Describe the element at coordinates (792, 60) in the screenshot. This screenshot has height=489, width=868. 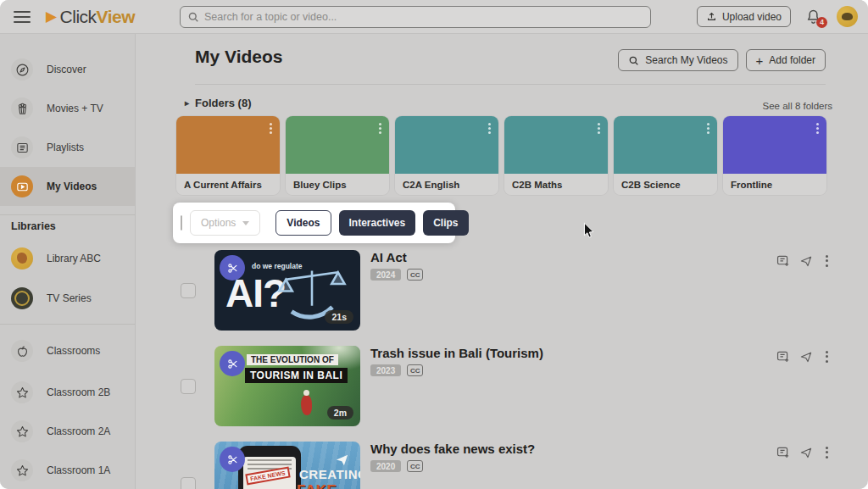
I see `add-folder-label: Add folder` at that location.